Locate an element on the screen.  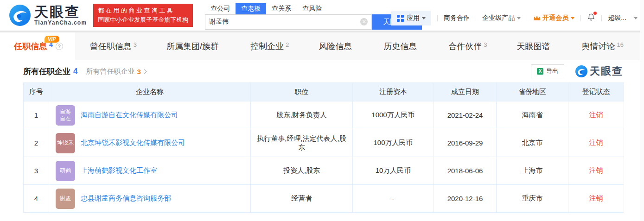
menu-open-membership: 开通会员 is located at coordinates (554, 18).